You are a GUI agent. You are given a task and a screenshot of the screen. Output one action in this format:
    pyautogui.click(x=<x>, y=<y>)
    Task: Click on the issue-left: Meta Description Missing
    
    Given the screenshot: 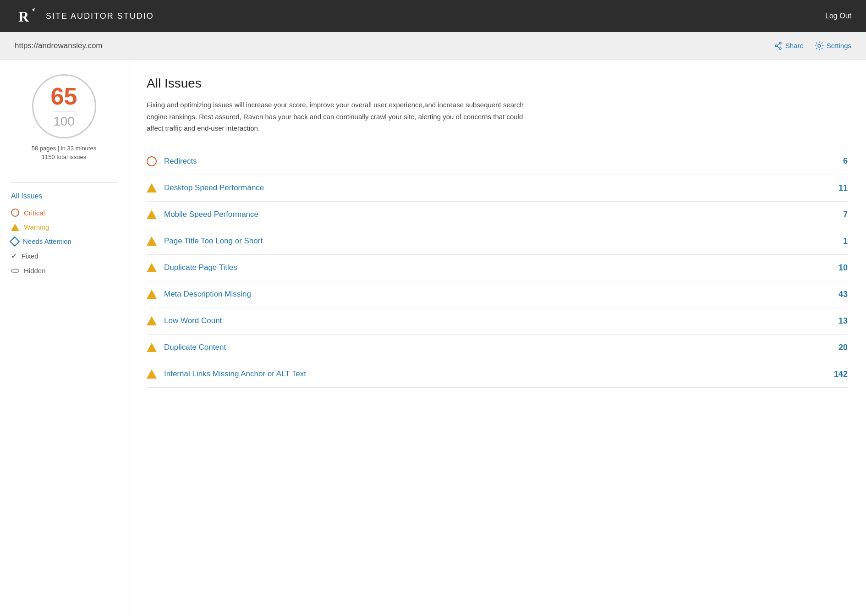 What is the action you would take?
    pyautogui.click(x=199, y=294)
    